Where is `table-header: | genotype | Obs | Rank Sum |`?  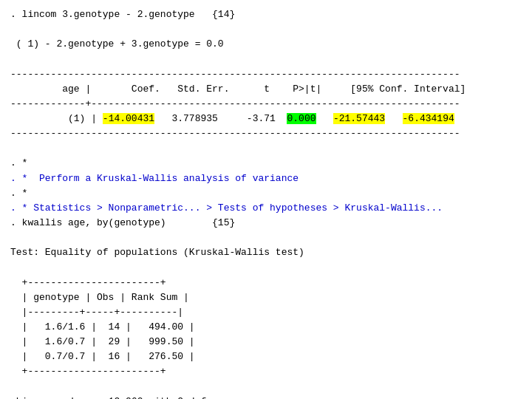 table-header: | genotype | Obs | Rank Sum | is located at coordinates (266, 298).